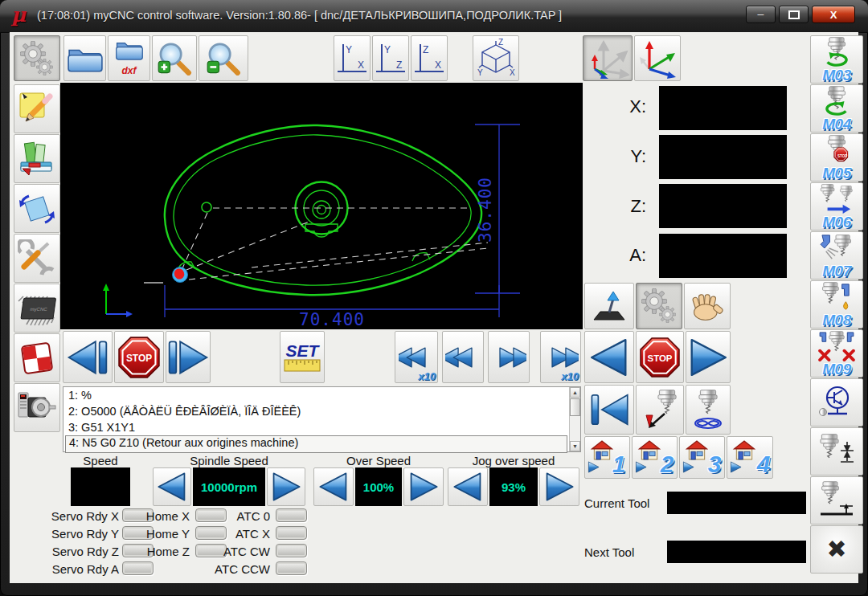 The width and height of the screenshot is (868, 596). What do you see at coordinates (609, 357) in the screenshot?
I see `left-arrow-icon` at bounding box center [609, 357].